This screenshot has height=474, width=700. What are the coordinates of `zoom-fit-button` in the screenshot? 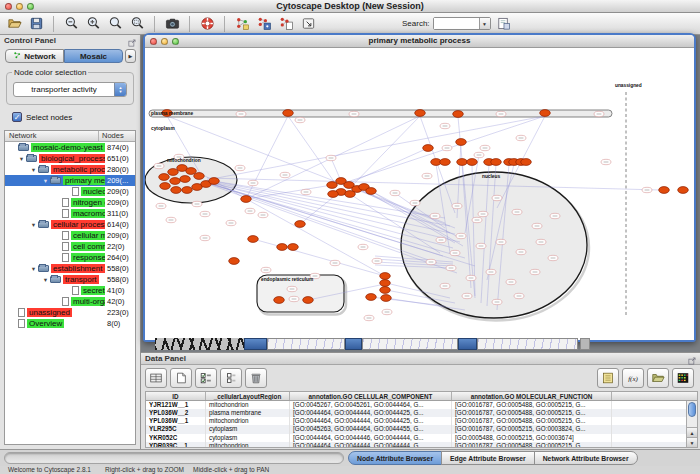 It's located at (115, 24).